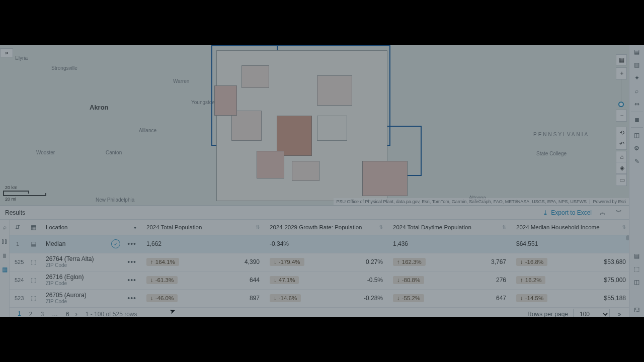  I want to click on map-place-label: Akron, so click(99, 108).